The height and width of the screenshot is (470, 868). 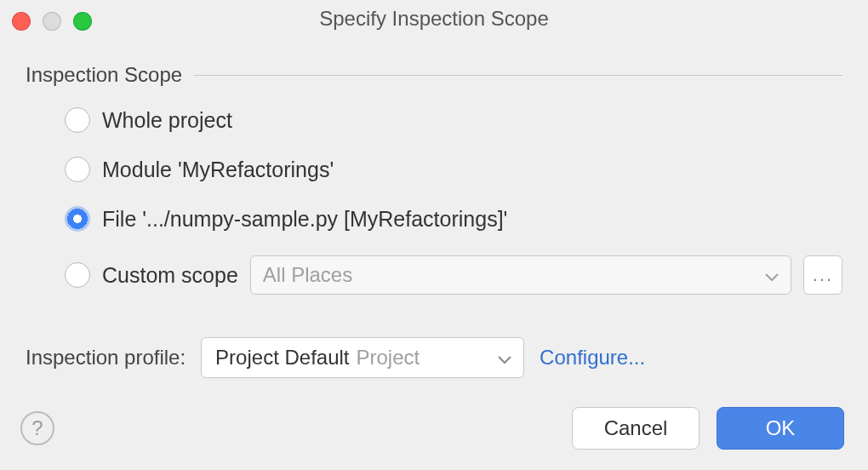 What do you see at coordinates (283, 358) in the screenshot?
I see `profile-selected: Project Default` at bounding box center [283, 358].